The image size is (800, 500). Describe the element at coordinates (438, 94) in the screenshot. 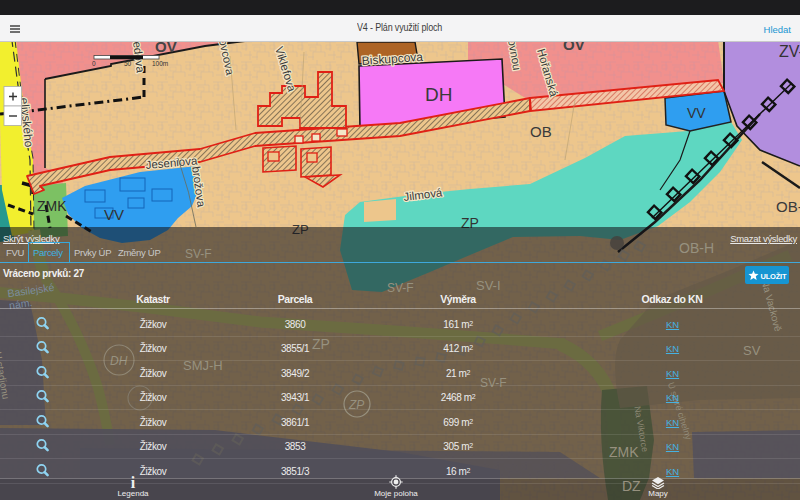

I see `svg-text: DH` at that location.